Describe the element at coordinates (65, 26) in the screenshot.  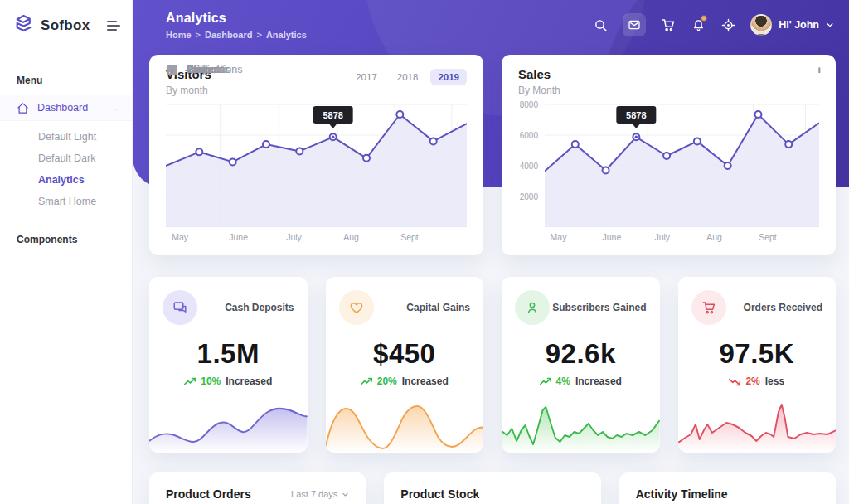
I see `brand-name: Sofbox` at that location.